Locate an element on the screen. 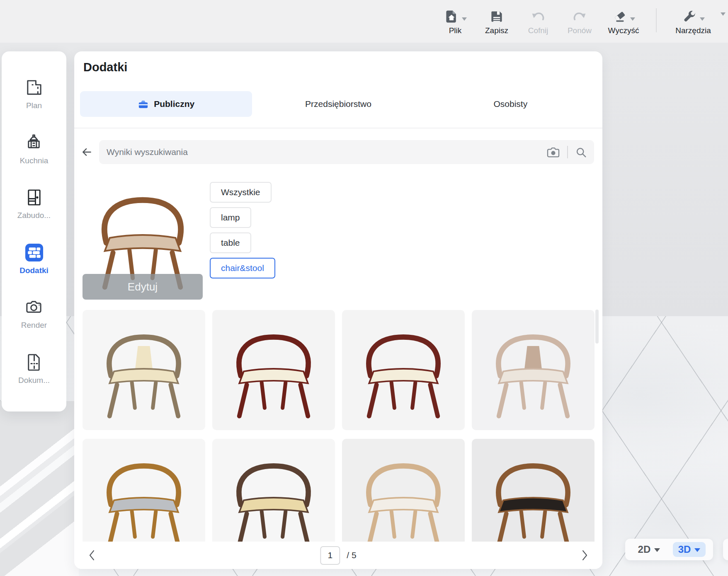 Image resolution: width=728 pixels, height=576 pixels. sidebar-item-render: Render is located at coordinates (34, 314).